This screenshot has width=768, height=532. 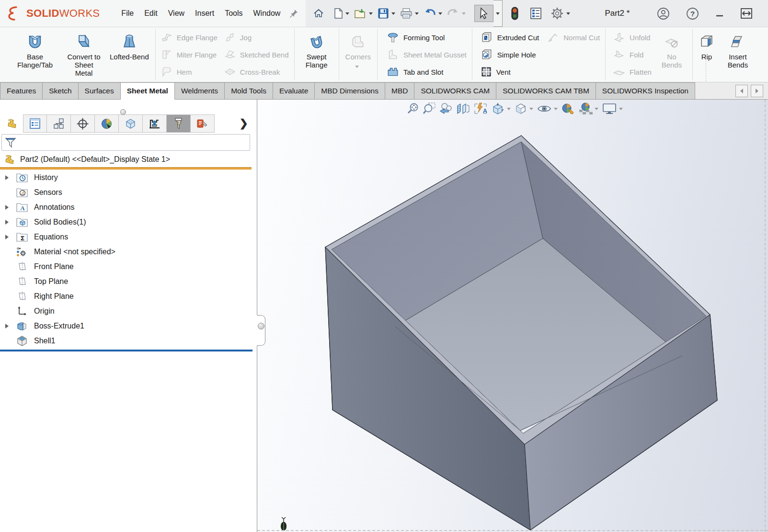 What do you see at coordinates (632, 55) in the screenshot?
I see `fold-button: Fold` at bounding box center [632, 55].